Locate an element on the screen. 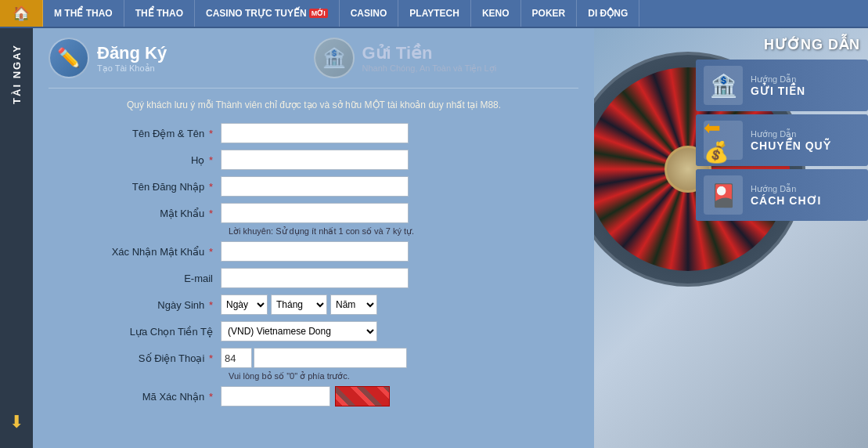 The height and width of the screenshot is (448, 868). register-icon: ✏️ is located at coordinates (69, 58).